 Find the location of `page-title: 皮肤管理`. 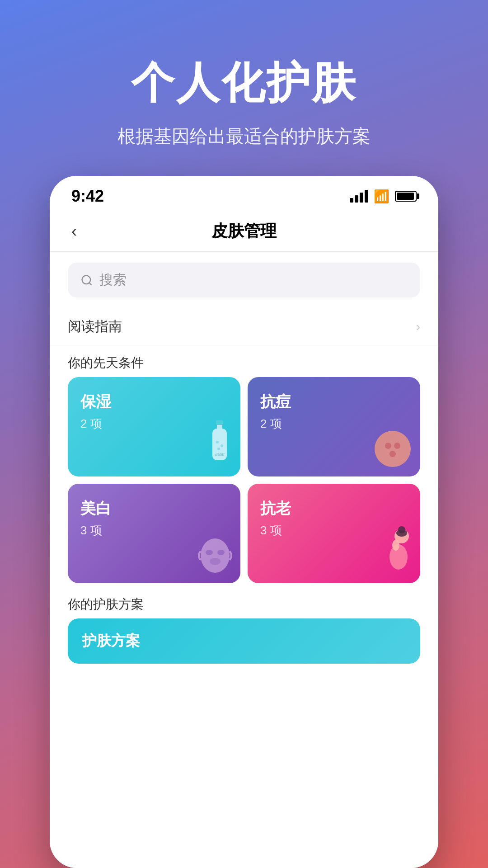

page-title: 皮肤管理 is located at coordinates (244, 231).